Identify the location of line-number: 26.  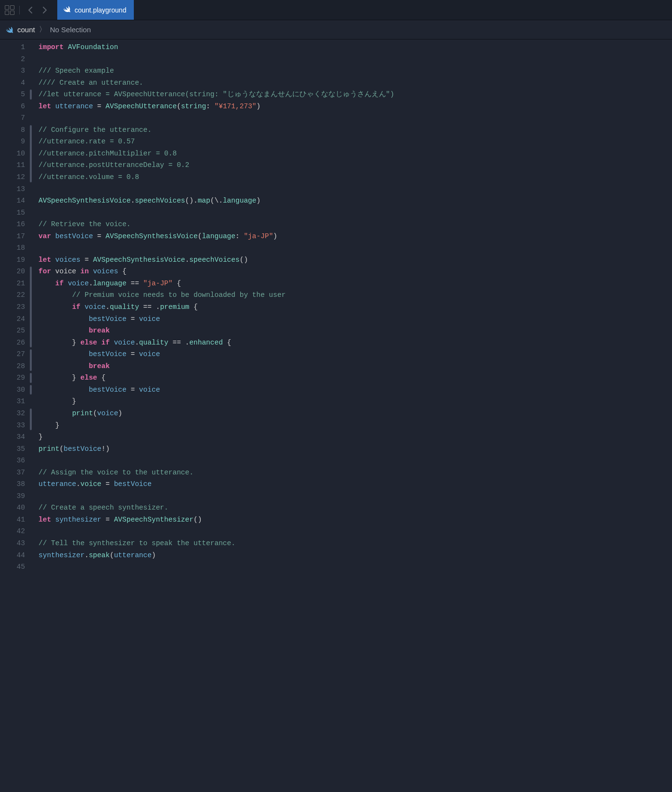
(13, 343).